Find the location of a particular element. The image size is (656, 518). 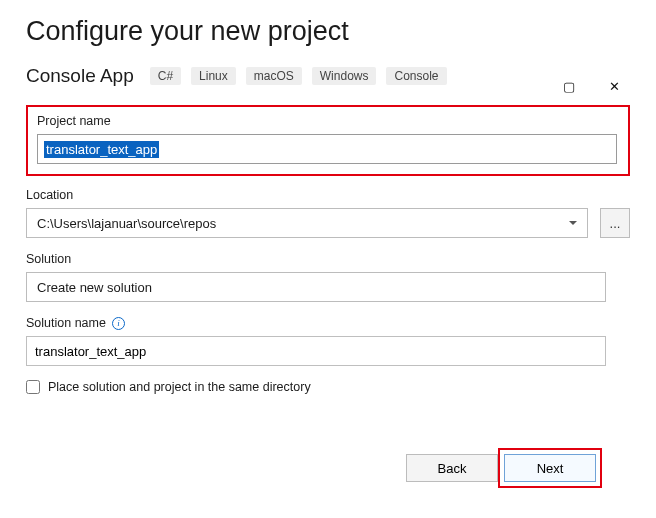

solution-combo: Create new solution is located at coordinates (316, 287).